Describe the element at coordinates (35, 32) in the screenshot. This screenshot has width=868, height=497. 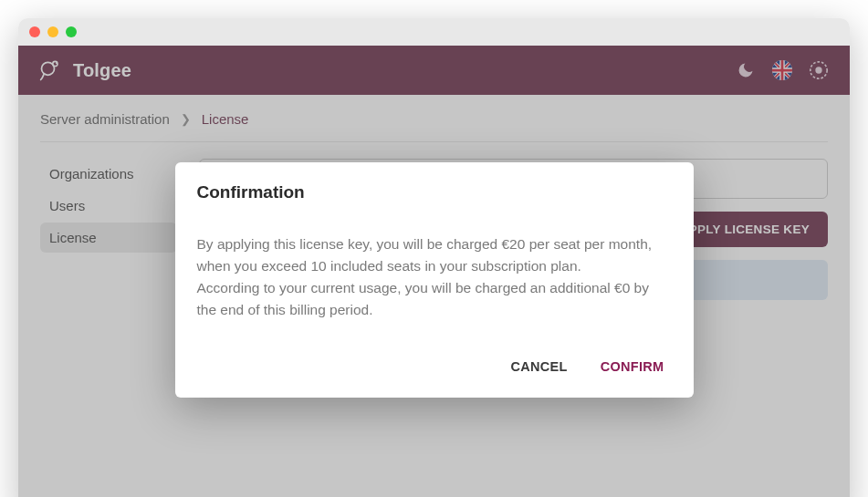
I see `window-close-dot` at that location.